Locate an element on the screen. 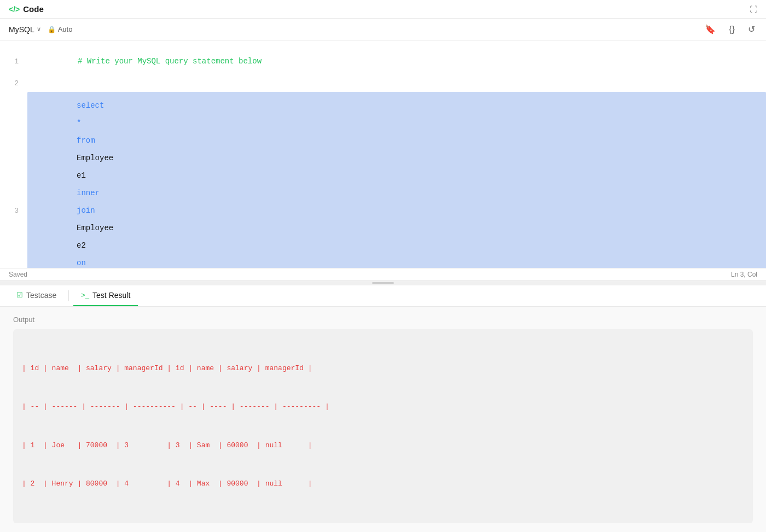 The height and width of the screenshot is (532, 766). keyword-join: join is located at coordinates (86, 211).